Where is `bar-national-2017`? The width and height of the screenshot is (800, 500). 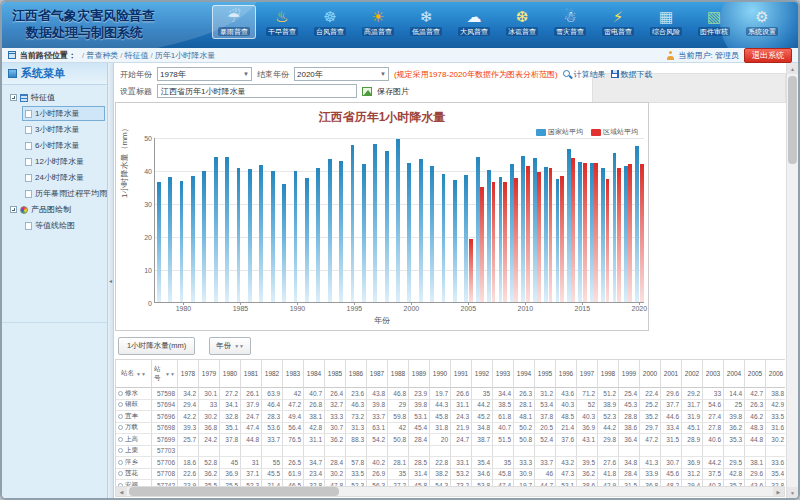 bar-national-2017 is located at coordinates (603, 235).